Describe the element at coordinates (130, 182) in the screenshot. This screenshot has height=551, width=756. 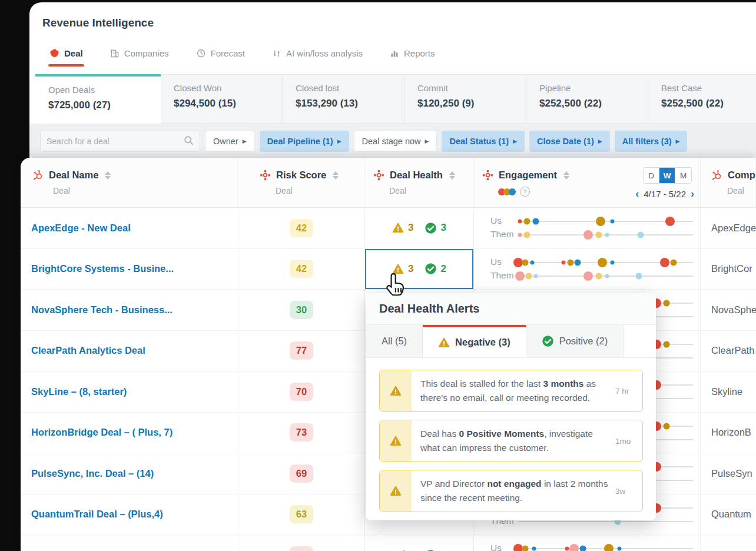
I see `column-header-name: Deal NameDeal` at that location.